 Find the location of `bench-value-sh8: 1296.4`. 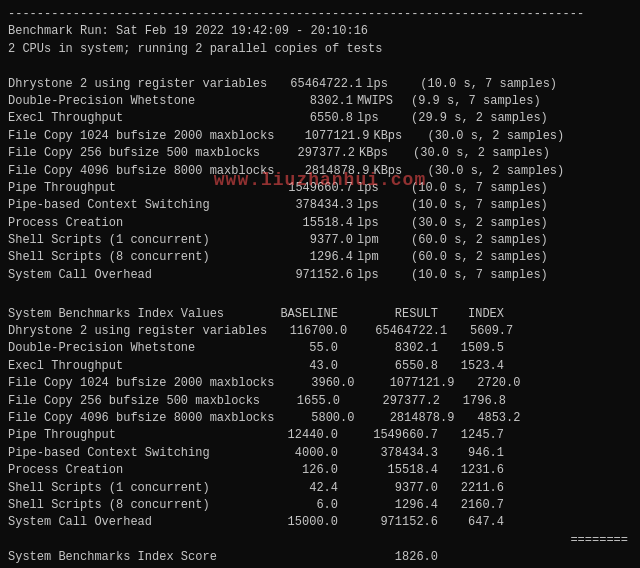

bench-value-sh8: 1296.4 is located at coordinates (306, 258).